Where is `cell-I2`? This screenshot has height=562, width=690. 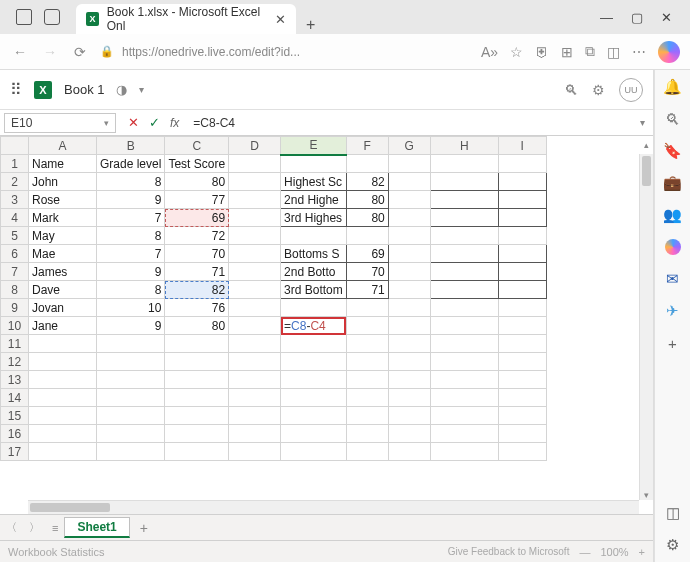
cell-I2 is located at coordinates (522, 182).